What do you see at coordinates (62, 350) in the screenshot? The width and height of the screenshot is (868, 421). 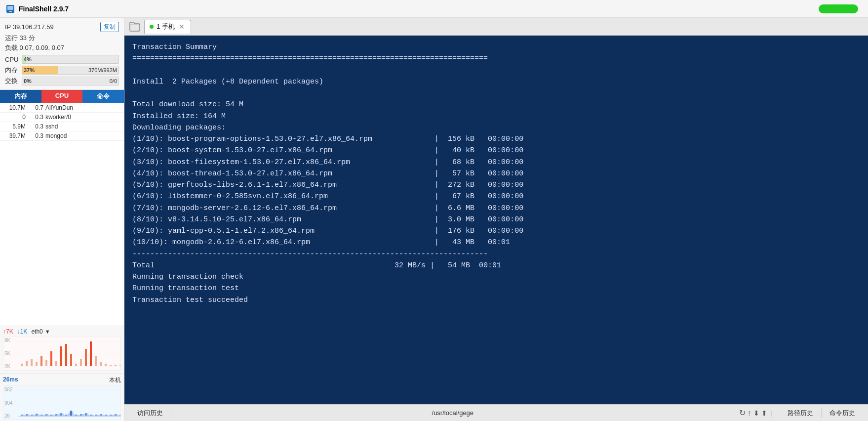 I see `network-section: ↑7K ↓1K eth0 ▼ 8K 5K 2K` at bounding box center [62, 350].